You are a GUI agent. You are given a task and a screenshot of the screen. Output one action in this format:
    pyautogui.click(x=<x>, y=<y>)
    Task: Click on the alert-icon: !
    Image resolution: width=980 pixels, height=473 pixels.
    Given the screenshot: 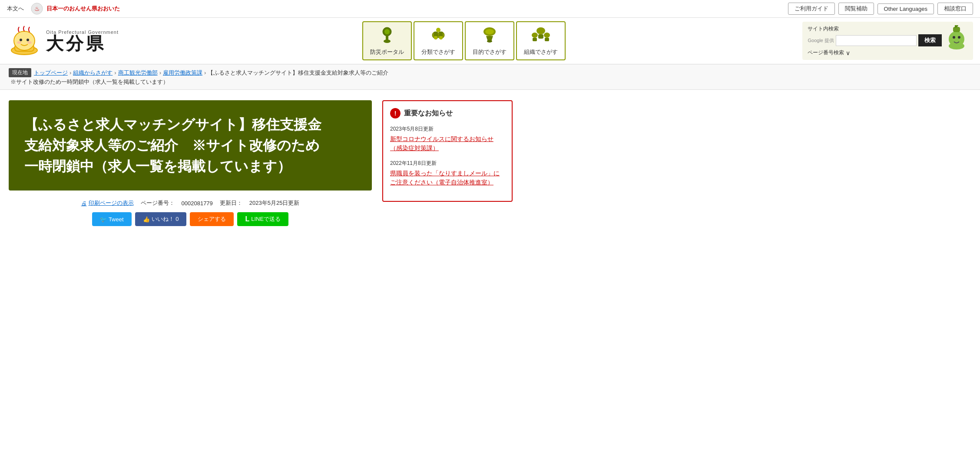 What is the action you would take?
    pyautogui.click(x=395, y=113)
    